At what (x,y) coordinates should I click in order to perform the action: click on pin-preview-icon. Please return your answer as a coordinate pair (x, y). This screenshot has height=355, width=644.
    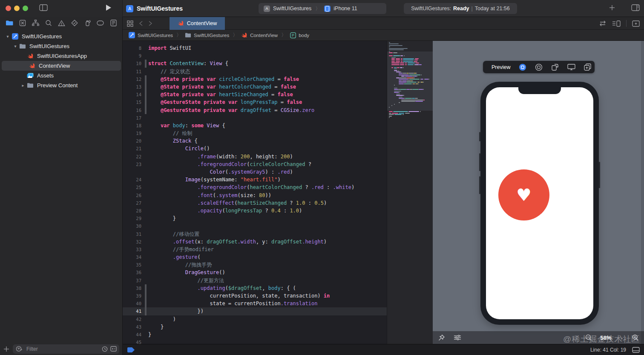
    Looking at the image, I should click on (441, 338).